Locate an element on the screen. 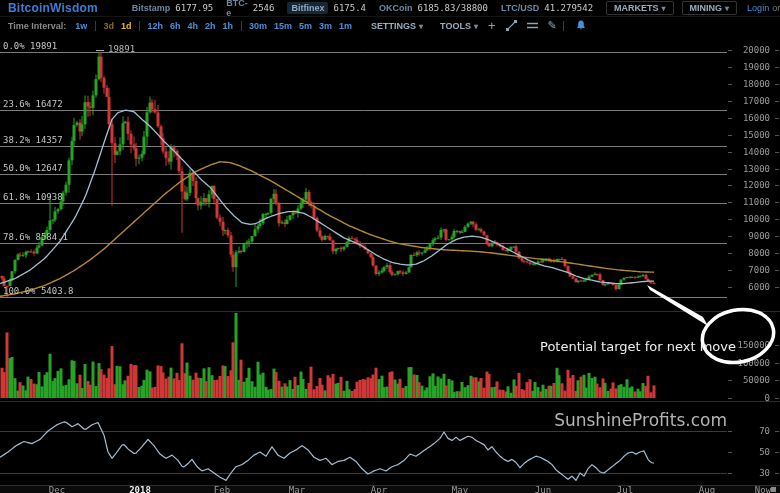 The height and width of the screenshot is (493, 780). mining-button: MINING▾ is located at coordinates (710, 8).